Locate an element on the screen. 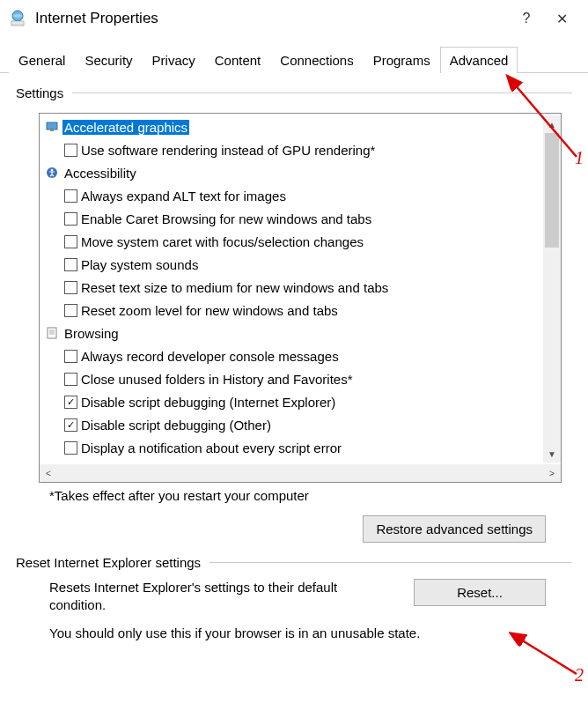 Image resolution: width=588 pixels, height=703 pixels. tree-category: Browsing is located at coordinates (291, 333).